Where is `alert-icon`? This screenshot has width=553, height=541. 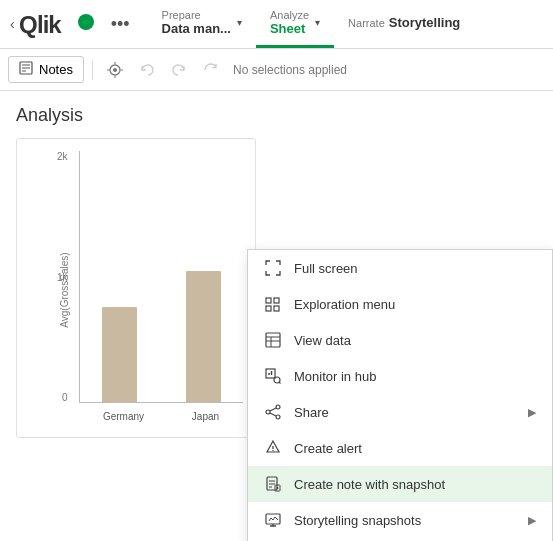 alert-icon is located at coordinates (273, 448).